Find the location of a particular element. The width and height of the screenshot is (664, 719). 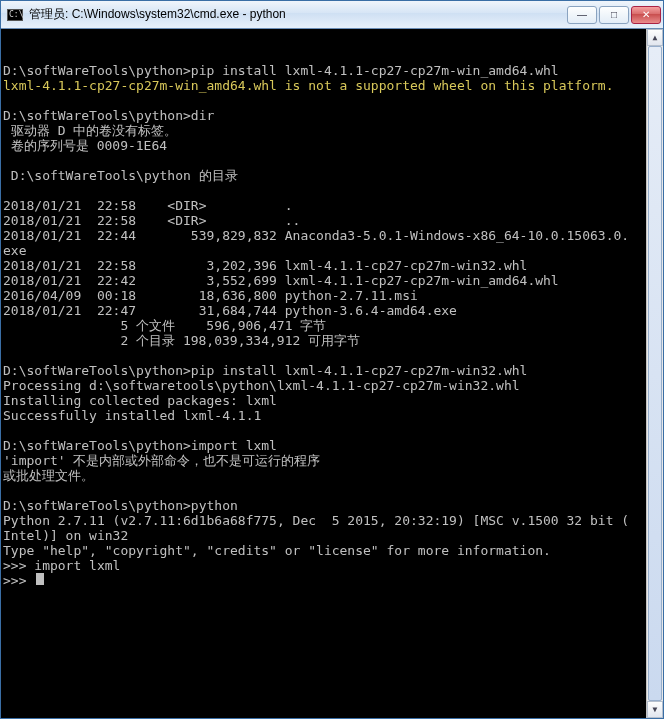

term-line: D:\softWareTools\python>import lxml is located at coordinates (140, 446).